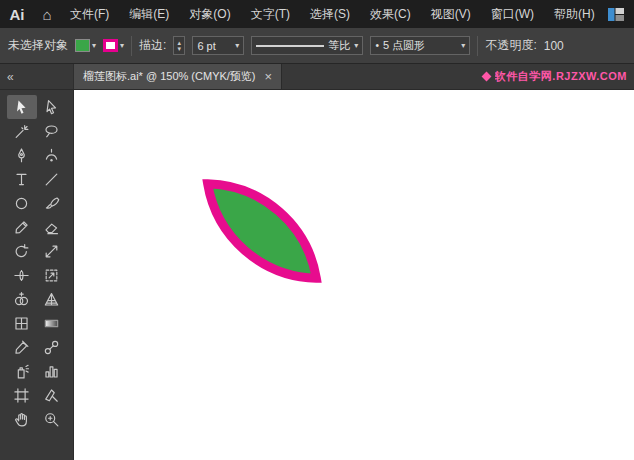  Describe the element at coordinates (52, 372) in the screenshot. I see `column-graph-icon` at that location.